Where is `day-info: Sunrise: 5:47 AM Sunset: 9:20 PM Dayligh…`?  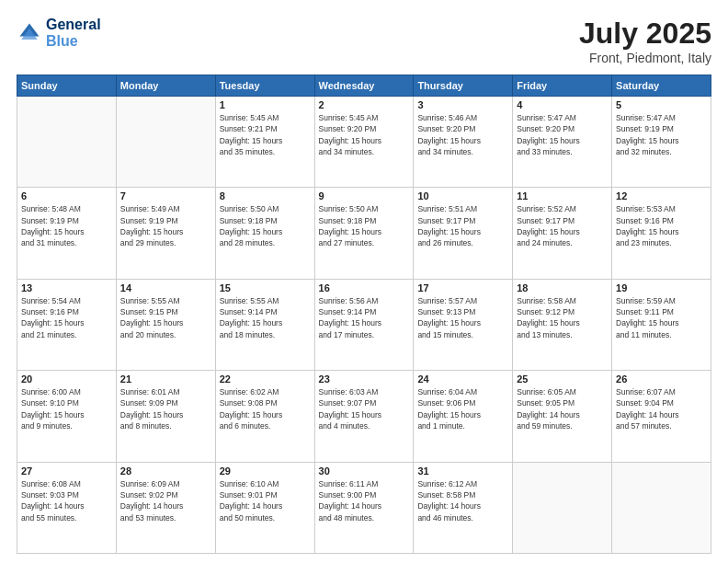 day-info: Sunrise: 5:47 AM Sunset: 9:20 PM Dayligh… is located at coordinates (563, 134).